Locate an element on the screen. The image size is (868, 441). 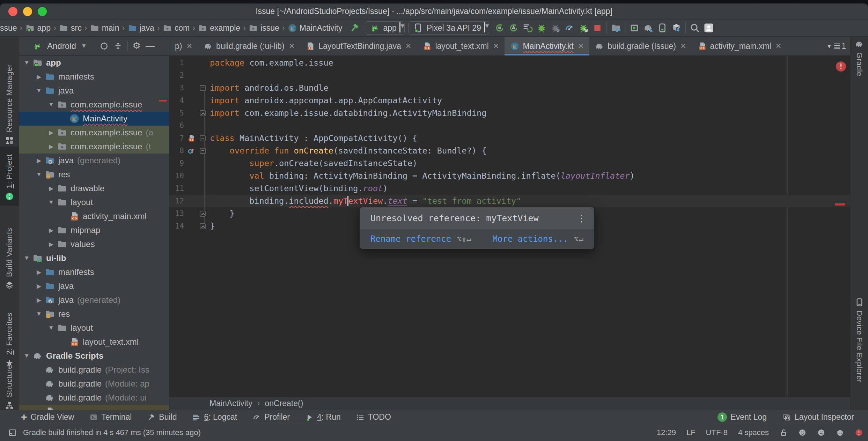
code-line-6: 6 is located at coordinates (510, 126).